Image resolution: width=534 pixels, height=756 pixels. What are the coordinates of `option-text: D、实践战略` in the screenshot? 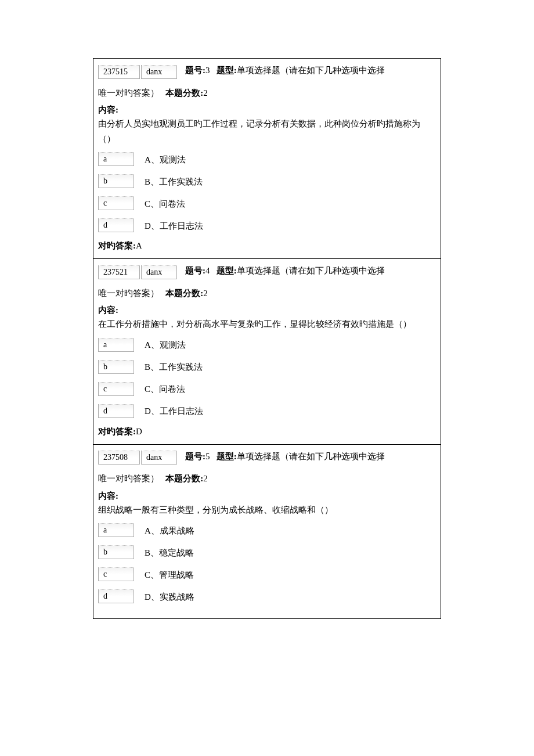 It's located at (169, 597).